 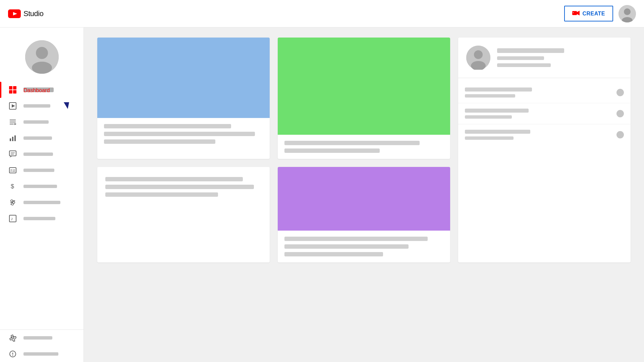 What do you see at coordinates (42, 138) in the screenshot?
I see `sidebar-item-analytics` at bounding box center [42, 138].